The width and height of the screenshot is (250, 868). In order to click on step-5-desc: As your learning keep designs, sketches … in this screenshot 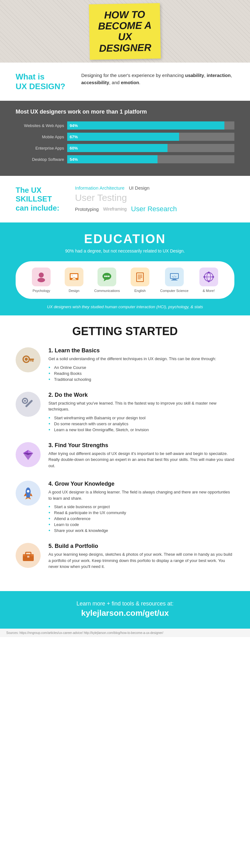, I will do `click(141, 561)`.